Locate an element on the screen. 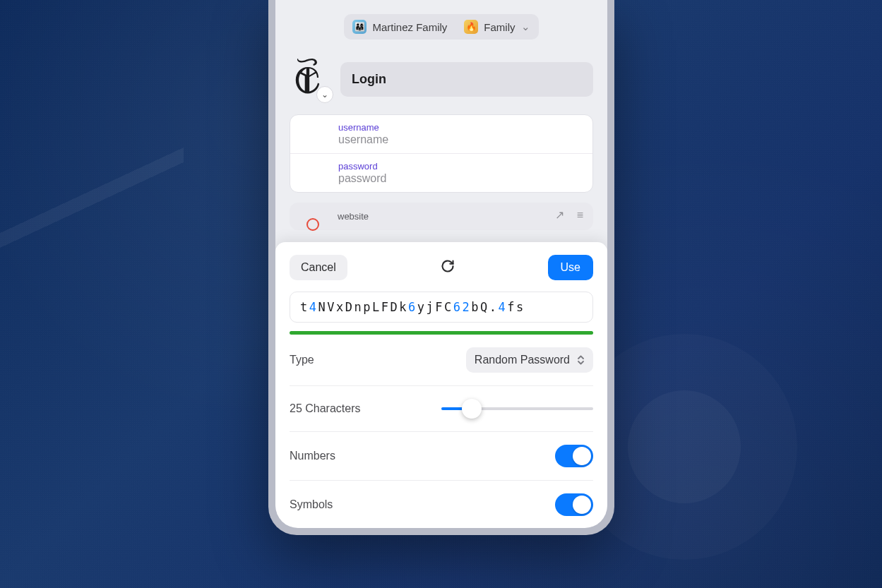 This screenshot has width=882, height=588. symbols-toggle is located at coordinates (574, 505).